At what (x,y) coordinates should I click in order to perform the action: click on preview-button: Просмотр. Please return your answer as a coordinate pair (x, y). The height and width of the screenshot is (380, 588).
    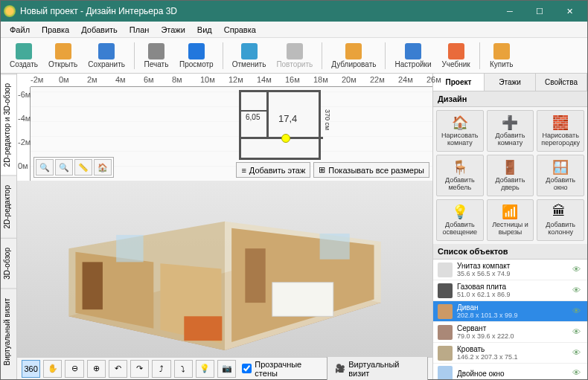
    Looking at the image, I should click on (196, 56).